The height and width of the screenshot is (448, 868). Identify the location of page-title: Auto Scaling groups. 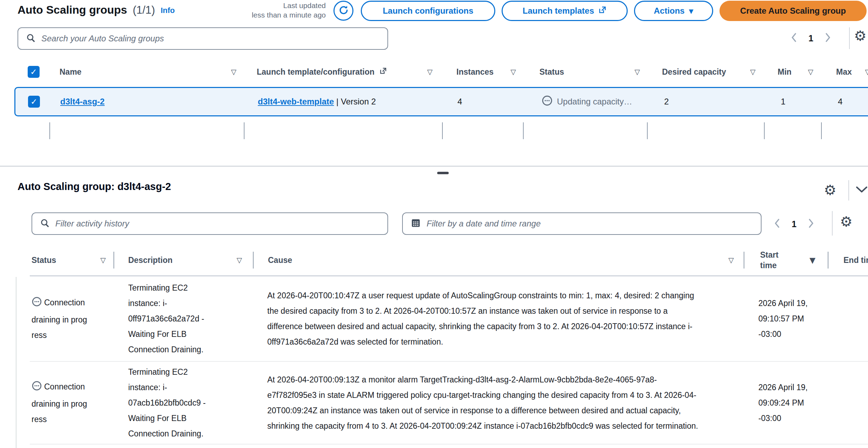
(72, 10).